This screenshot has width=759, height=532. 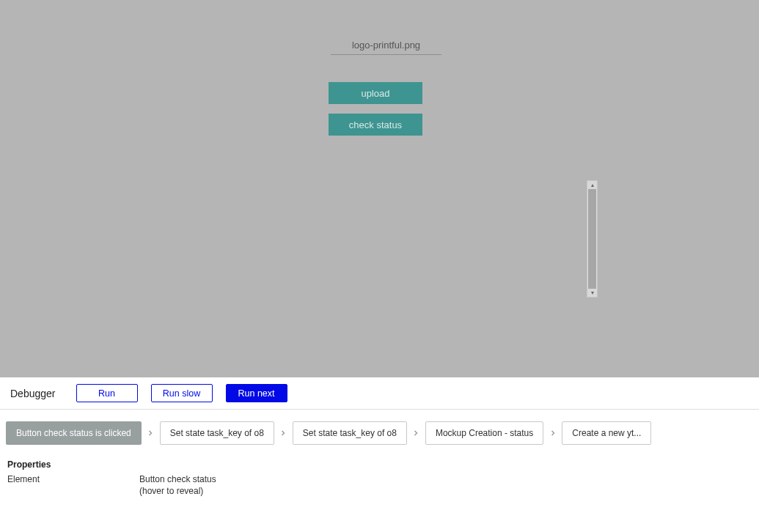 What do you see at coordinates (380, 485) in the screenshot?
I see `properties-row: Element Button check status (hover to re…` at bounding box center [380, 485].